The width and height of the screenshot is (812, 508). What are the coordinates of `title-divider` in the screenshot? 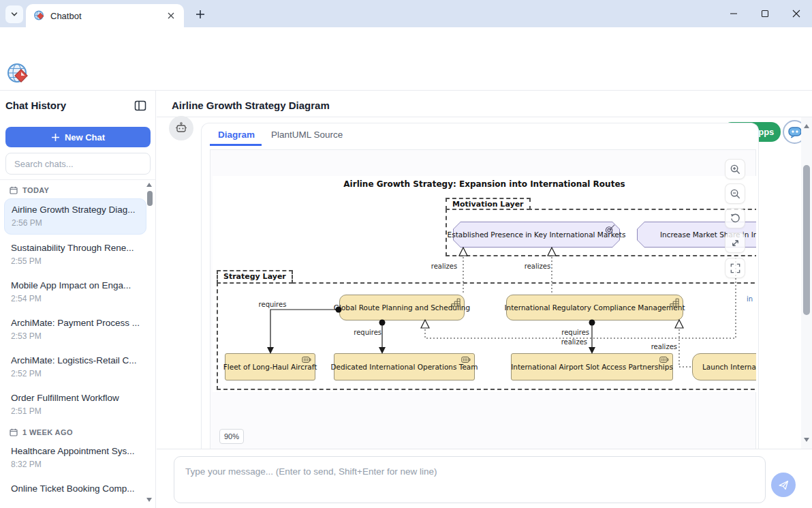 It's located at (484, 117).